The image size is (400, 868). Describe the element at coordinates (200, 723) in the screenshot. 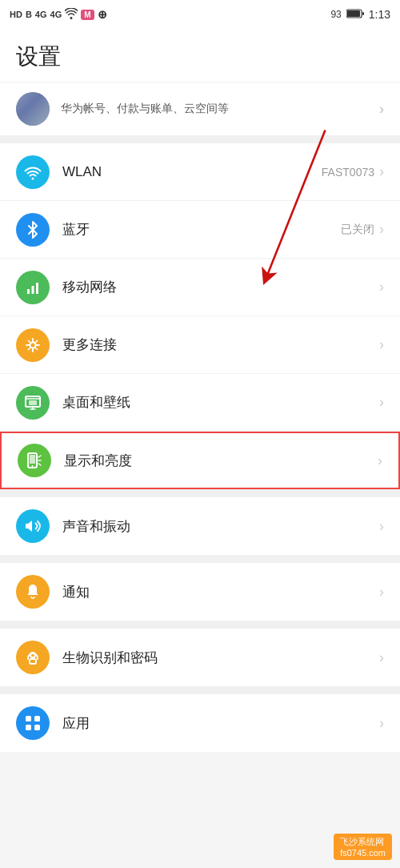

I see `settings-item-apps: 应用 ›` at that location.